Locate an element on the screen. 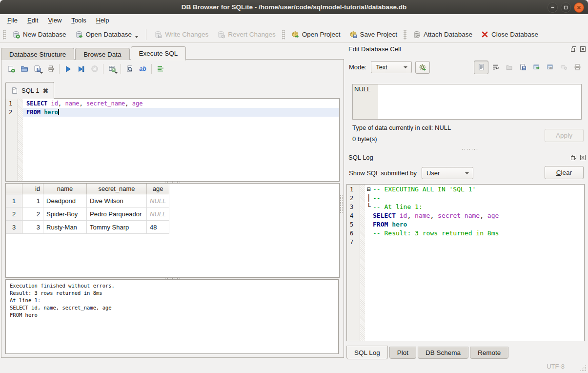  write-changes-button: Write Changes is located at coordinates (182, 35).